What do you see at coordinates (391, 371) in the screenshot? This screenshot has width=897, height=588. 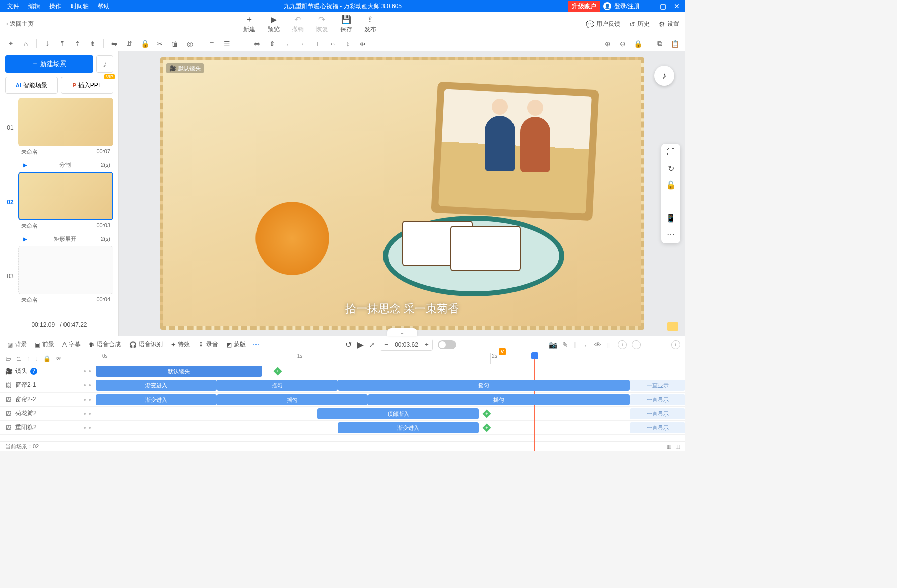 I see `track-lane: 默认镜头` at bounding box center [391, 371].